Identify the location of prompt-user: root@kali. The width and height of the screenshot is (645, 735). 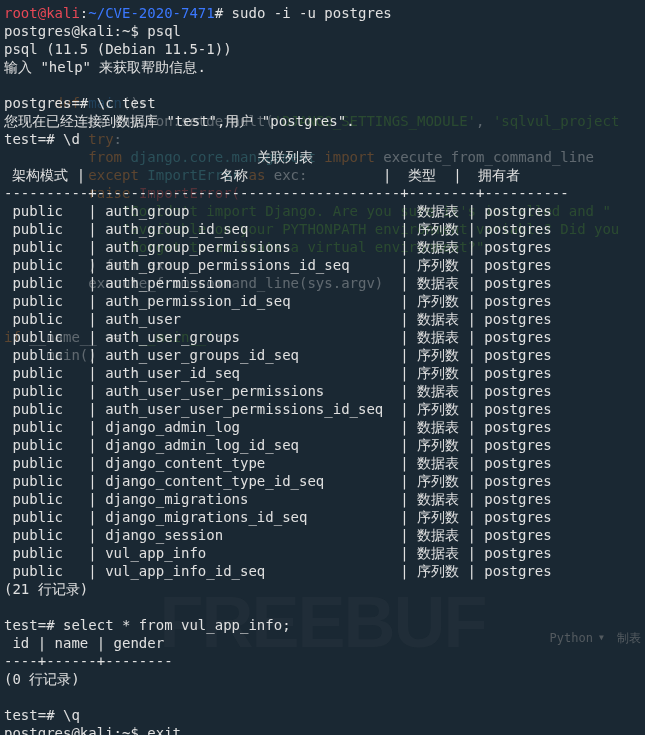
(42, 13).